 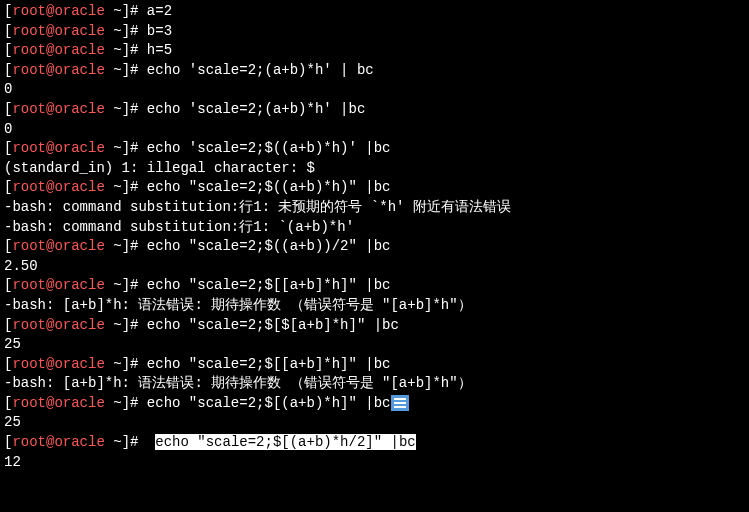 What do you see at coordinates (269, 246) in the screenshot?
I see `command-text: echo "scale=2;$((a+b))/2" |bc` at bounding box center [269, 246].